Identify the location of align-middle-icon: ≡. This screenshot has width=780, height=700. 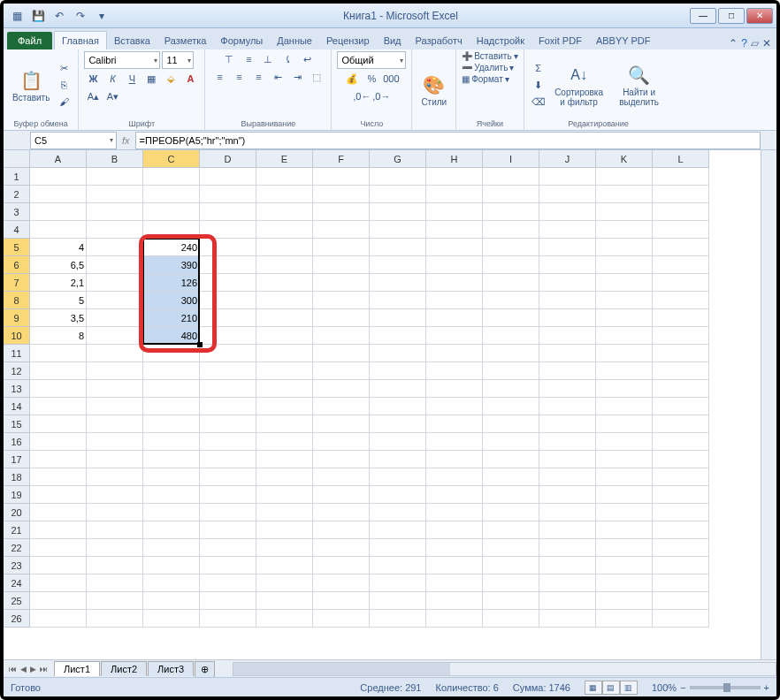
(249, 59).